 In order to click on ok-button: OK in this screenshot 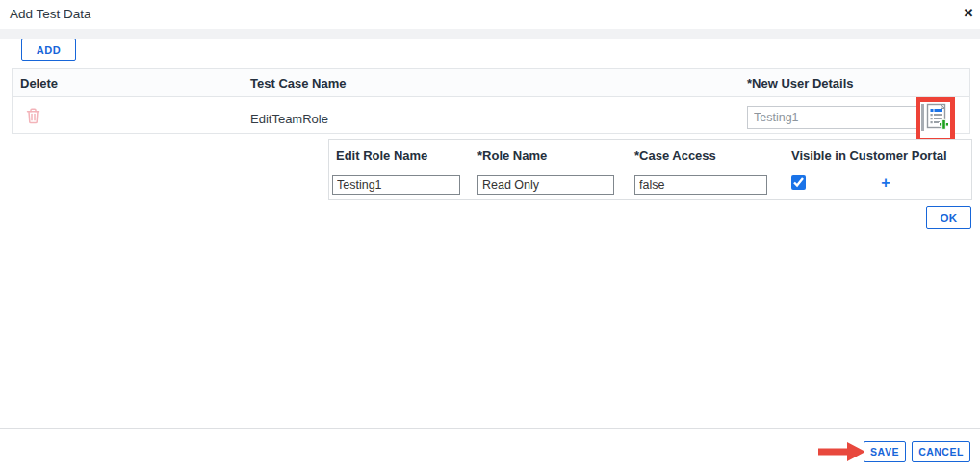, I will do `click(949, 218)`.